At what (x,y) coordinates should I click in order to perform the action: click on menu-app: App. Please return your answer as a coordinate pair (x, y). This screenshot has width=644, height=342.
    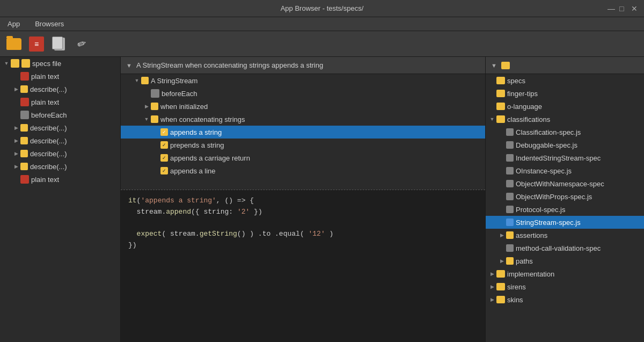
    Looking at the image, I should click on (14, 24).